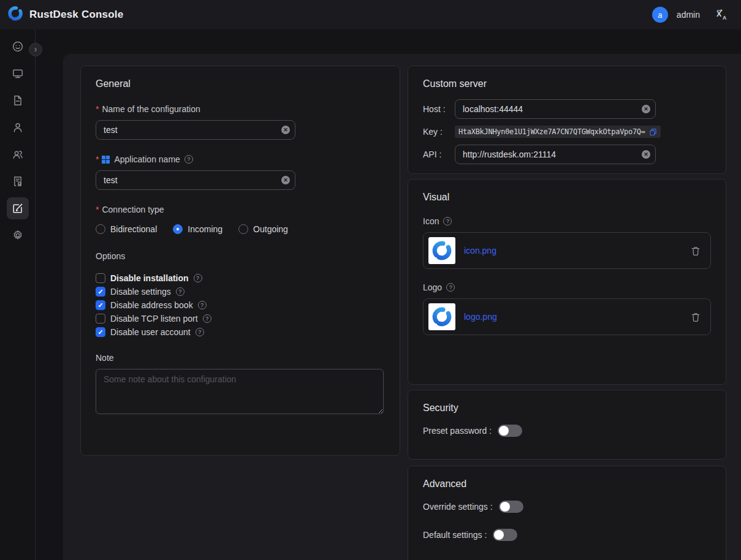  Describe the element at coordinates (18, 100) in the screenshot. I see `sidebar-item-audit` at that location.